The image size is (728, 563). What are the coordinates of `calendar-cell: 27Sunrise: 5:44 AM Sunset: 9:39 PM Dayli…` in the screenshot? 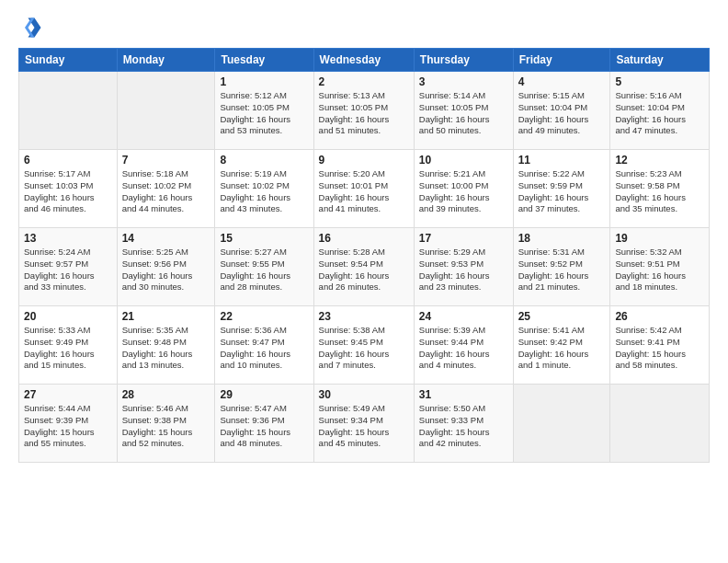 It's located at (68, 423).